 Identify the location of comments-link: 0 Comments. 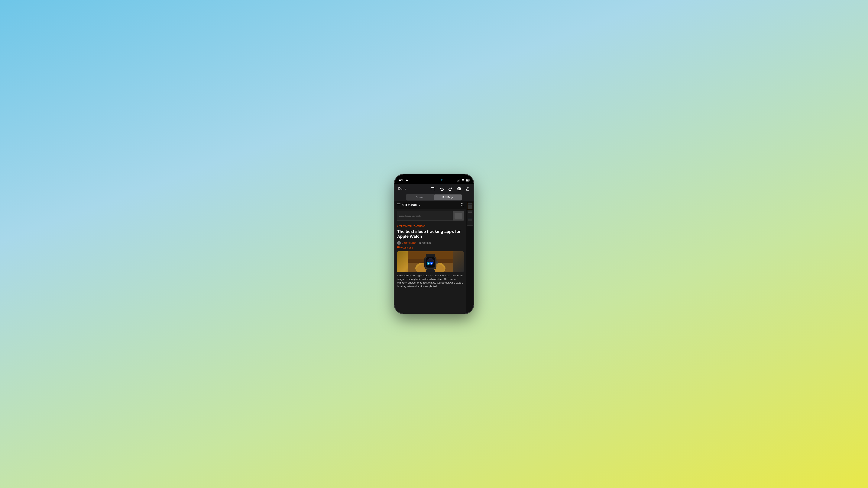
(430, 248).